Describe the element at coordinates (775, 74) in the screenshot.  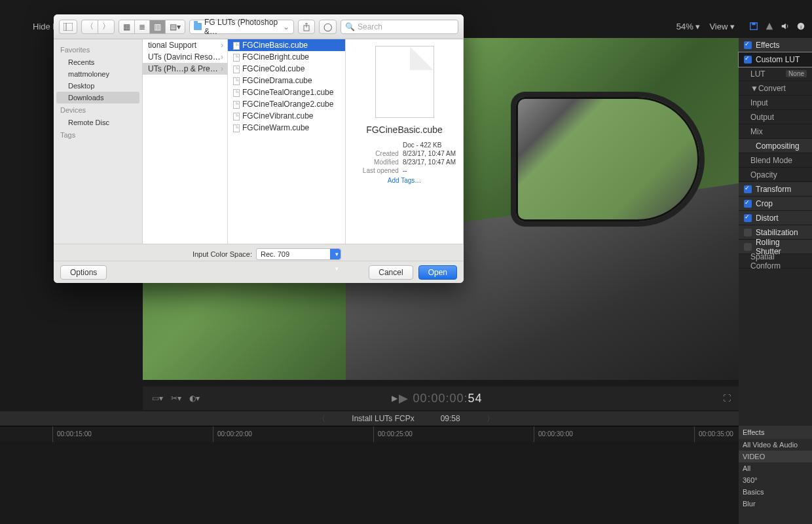
I see `inspector-lut: LUTNone` at that location.